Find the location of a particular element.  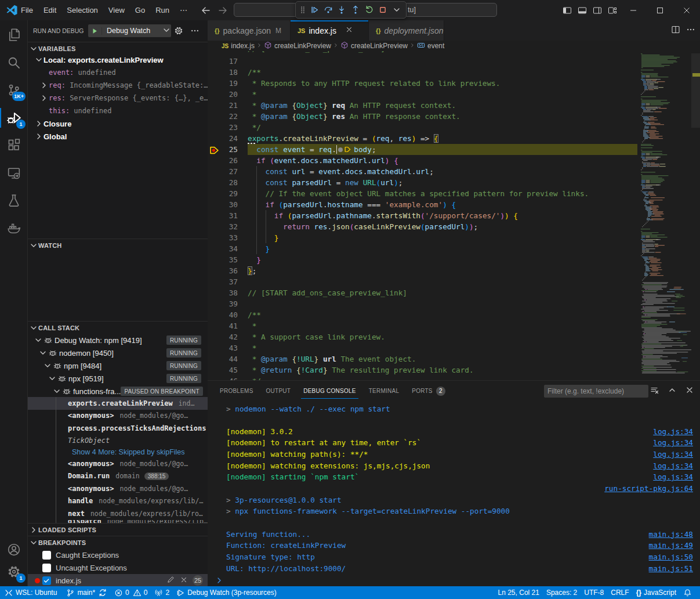

line-number: 30 is located at coordinates (223, 204).